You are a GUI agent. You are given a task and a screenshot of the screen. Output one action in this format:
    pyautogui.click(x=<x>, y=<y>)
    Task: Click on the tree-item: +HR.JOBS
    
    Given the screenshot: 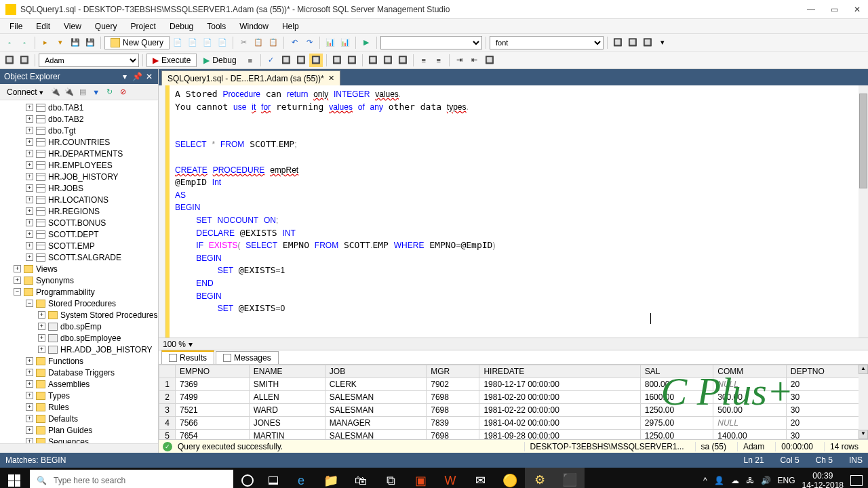 What is the action you would take?
    pyautogui.click(x=79, y=188)
    